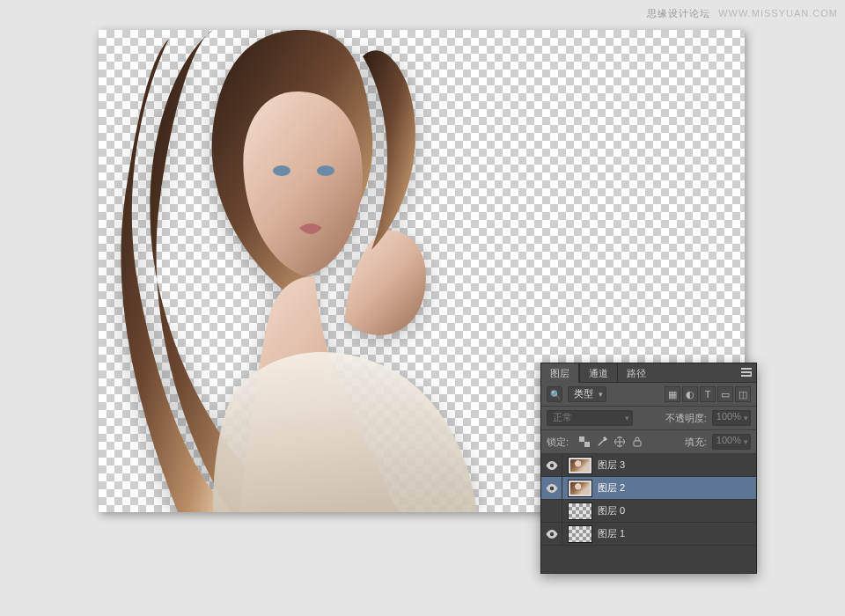  What do you see at coordinates (731, 442) in the screenshot?
I see `fill-input: 100% ▾` at bounding box center [731, 442].